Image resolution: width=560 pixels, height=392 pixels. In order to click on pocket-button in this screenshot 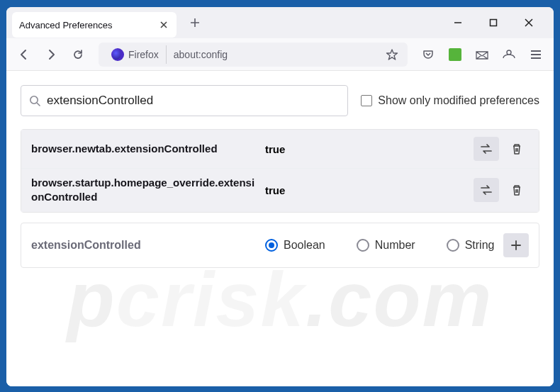, I will do `click(428, 55)`.